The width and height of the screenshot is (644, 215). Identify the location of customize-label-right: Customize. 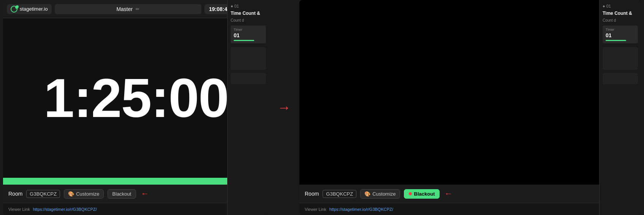
(384, 194).